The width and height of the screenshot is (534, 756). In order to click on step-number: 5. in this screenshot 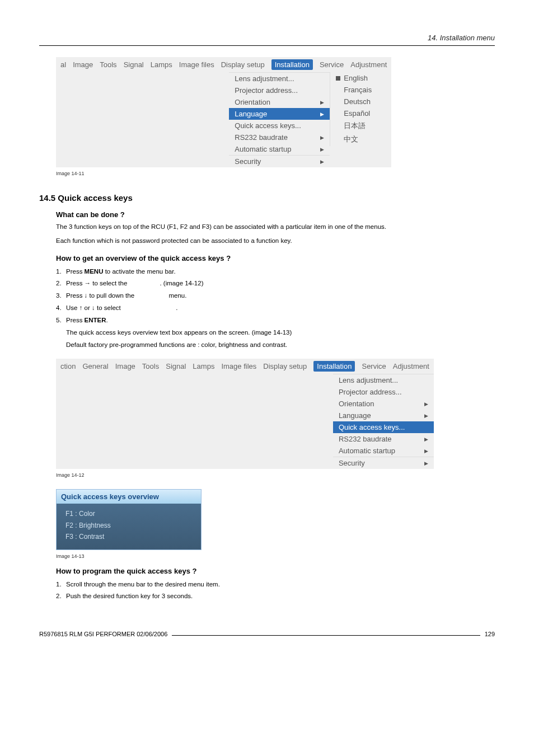, I will do `click(61, 321)`.